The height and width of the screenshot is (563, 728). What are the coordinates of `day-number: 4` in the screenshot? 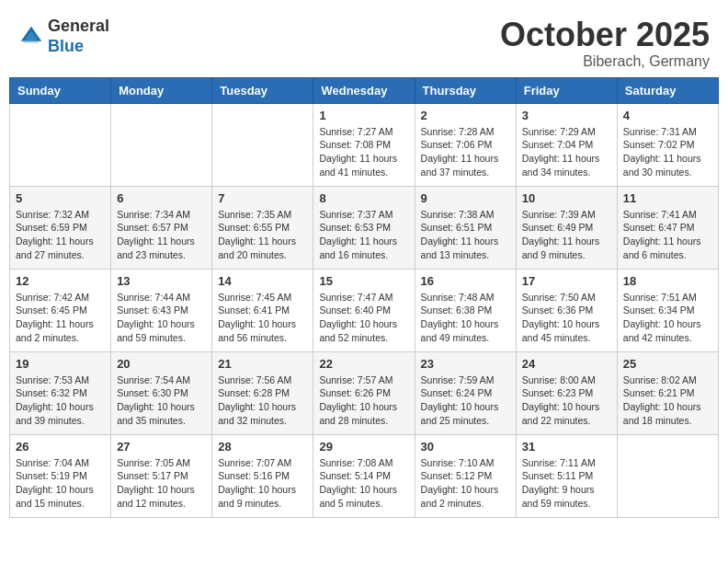 It's located at (667, 116).